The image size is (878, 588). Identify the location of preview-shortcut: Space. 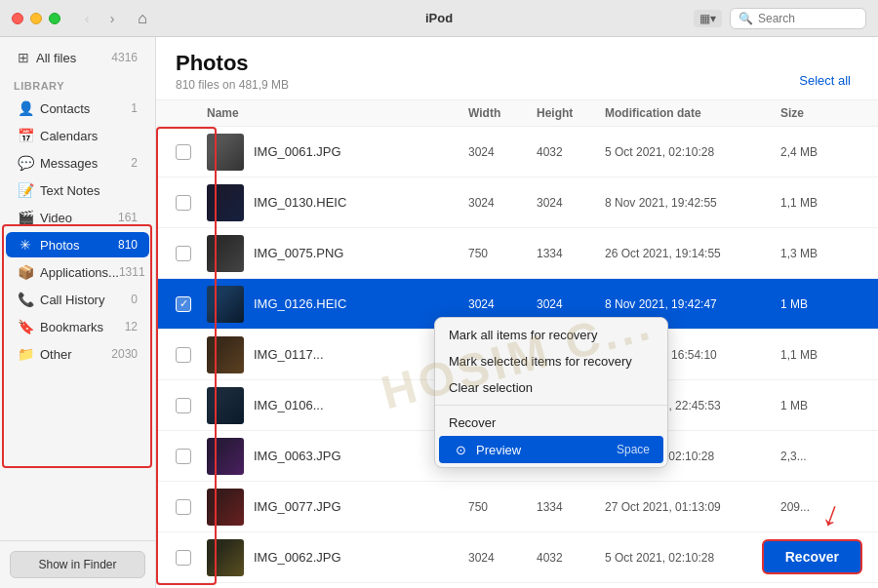
(633, 450).